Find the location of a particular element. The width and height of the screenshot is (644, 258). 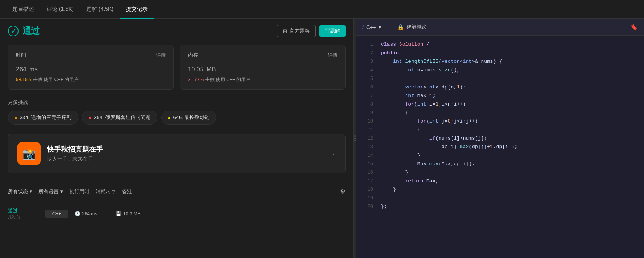

official-solution-button: ⊞ 官方题解 is located at coordinates (296, 31).